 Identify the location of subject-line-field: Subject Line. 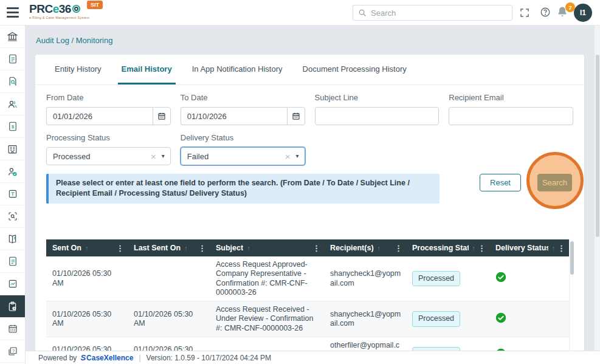
(377, 105).